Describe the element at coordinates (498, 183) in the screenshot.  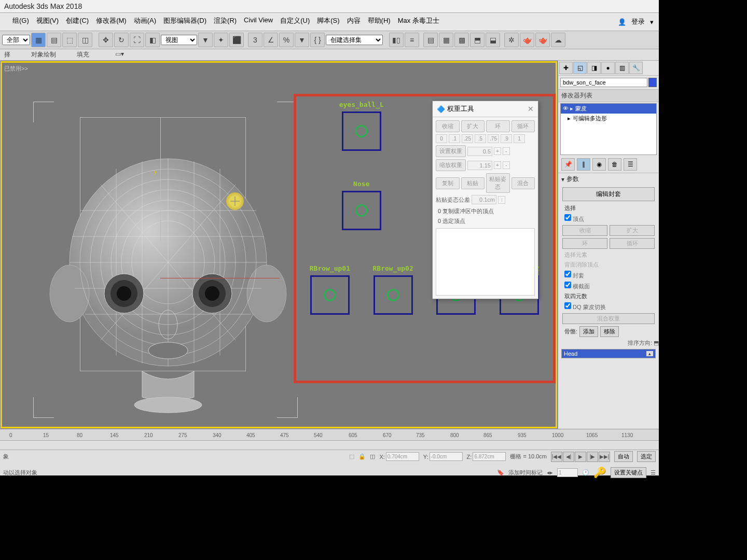
I see `wt-paste-pose-button: 粘贴姿态` at that location.